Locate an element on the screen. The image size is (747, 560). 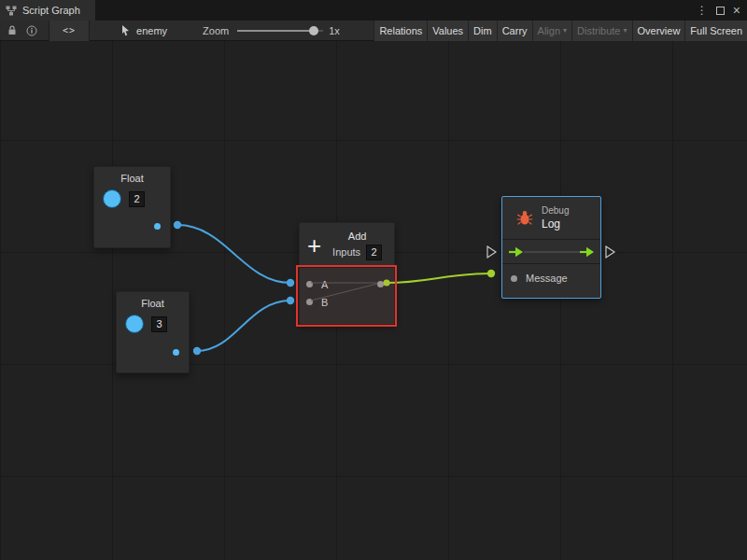
input-port-b is located at coordinates (310, 302).